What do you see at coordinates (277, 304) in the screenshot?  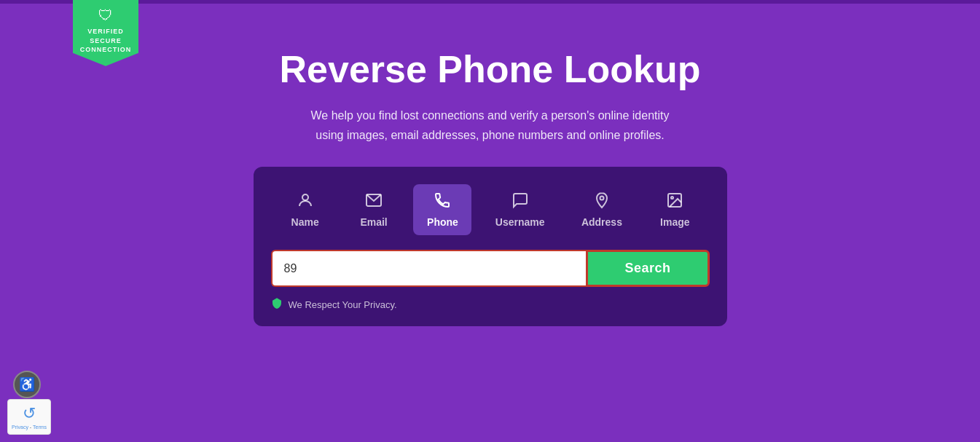 I see `privacy-shield-icon` at bounding box center [277, 304].